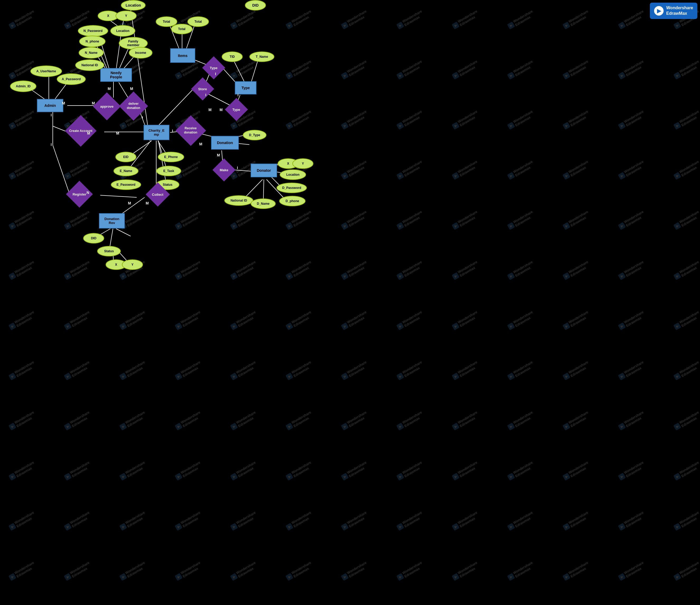 Image resolution: width=700 pixels, height=605 pixels. I want to click on rel-type2: Type, so click(236, 109).